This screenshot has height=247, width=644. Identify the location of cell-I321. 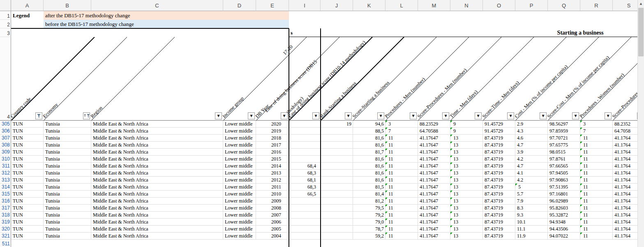
(305, 236).